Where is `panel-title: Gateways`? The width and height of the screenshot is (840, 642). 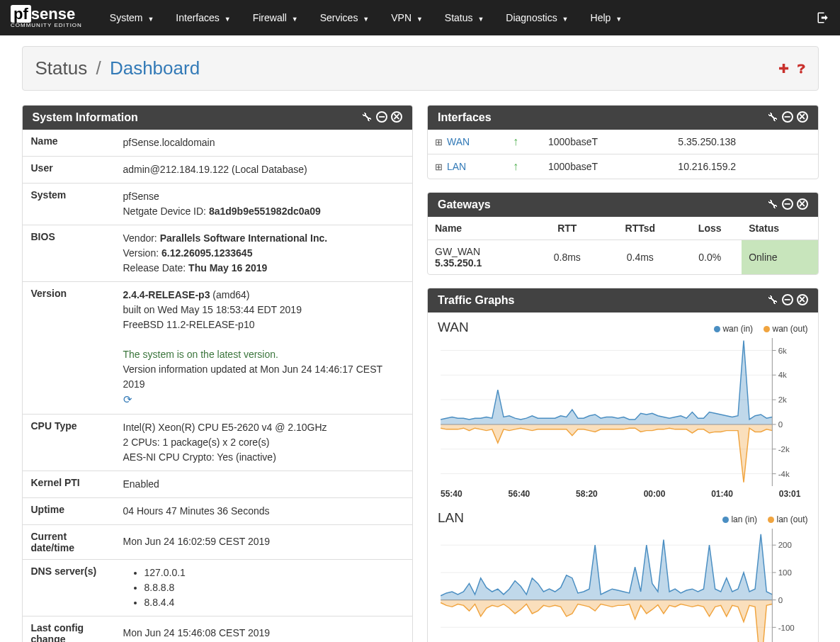 panel-title: Gateways is located at coordinates (465, 205).